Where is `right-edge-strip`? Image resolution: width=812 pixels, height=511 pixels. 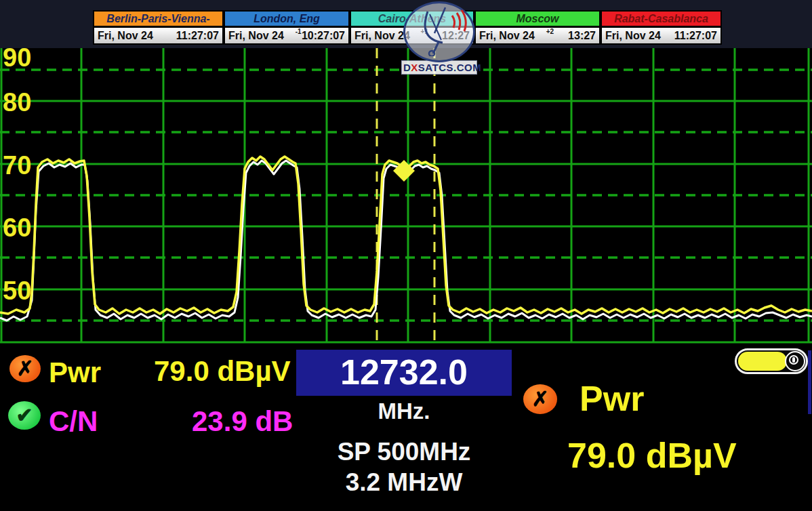
right-edge-strip is located at coordinates (809, 382).